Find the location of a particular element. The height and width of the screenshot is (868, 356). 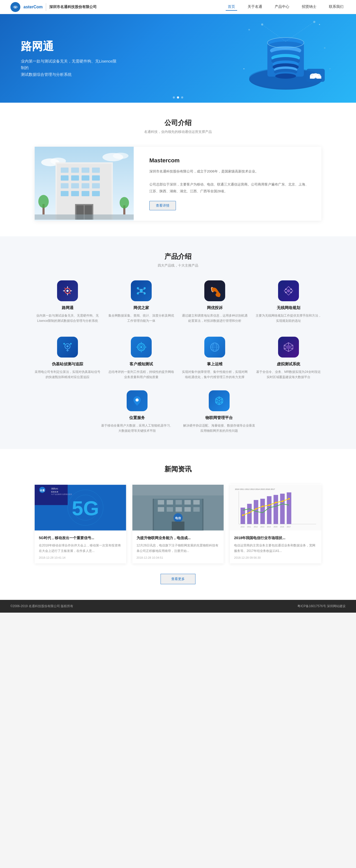

news-content-1: 5G时代，移动发出一个重要信号... 在2018年移动全球合作伙伴大会上，移动第… is located at coordinates (80, 547).